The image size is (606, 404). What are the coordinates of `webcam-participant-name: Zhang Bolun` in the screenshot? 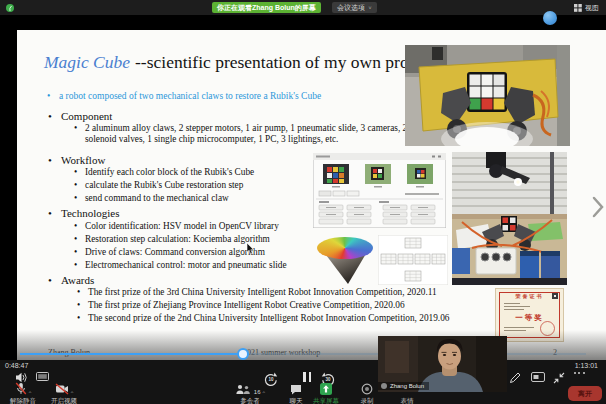 It's located at (407, 386).